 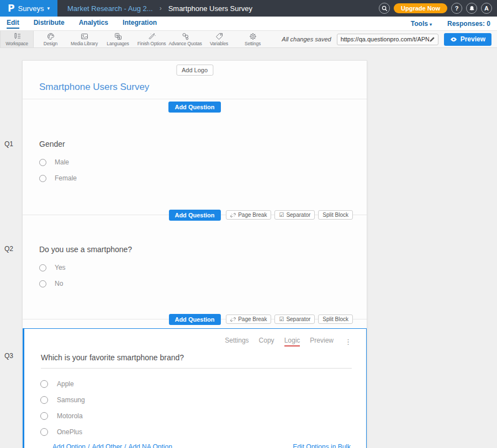 I want to click on toolbar-item-languages: Languages, so click(x=118, y=39).